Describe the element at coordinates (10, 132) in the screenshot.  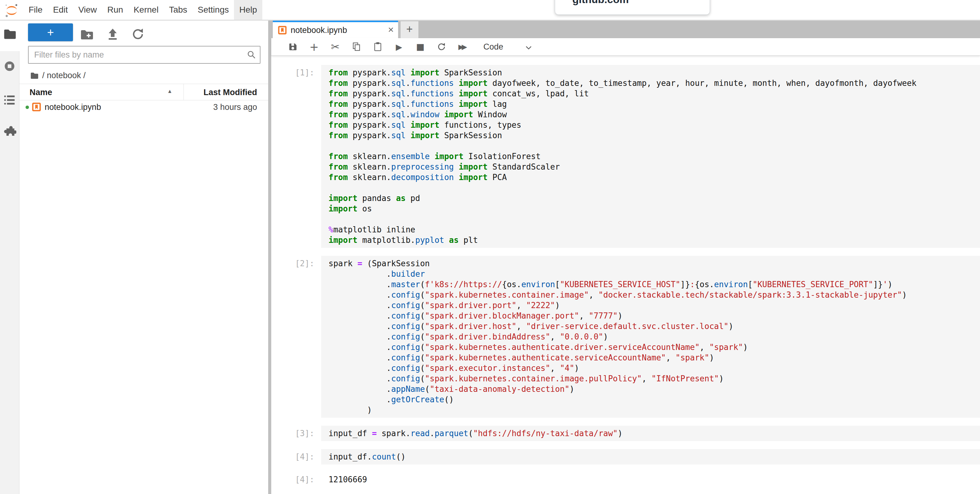
I see `extension-manager-icon` at that location.